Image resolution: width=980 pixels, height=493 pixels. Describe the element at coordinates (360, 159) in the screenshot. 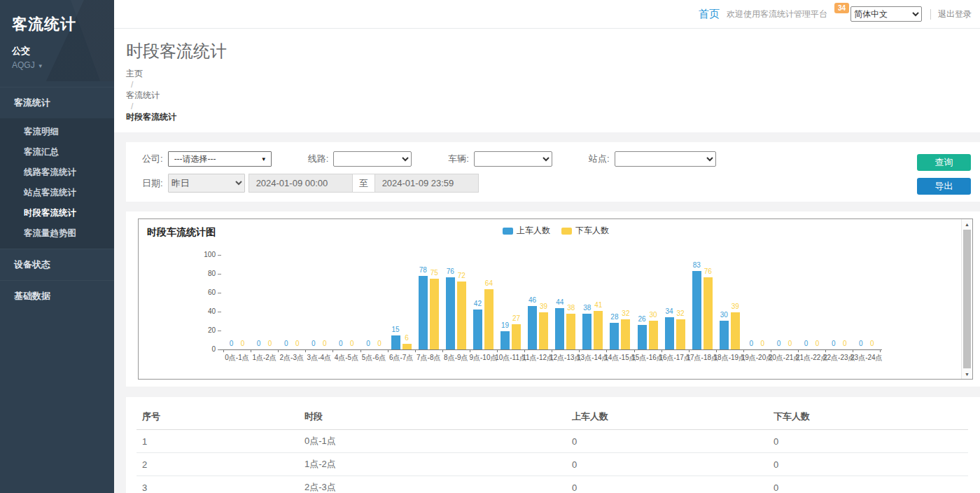

I see `line-filter: 线路:` at that location.